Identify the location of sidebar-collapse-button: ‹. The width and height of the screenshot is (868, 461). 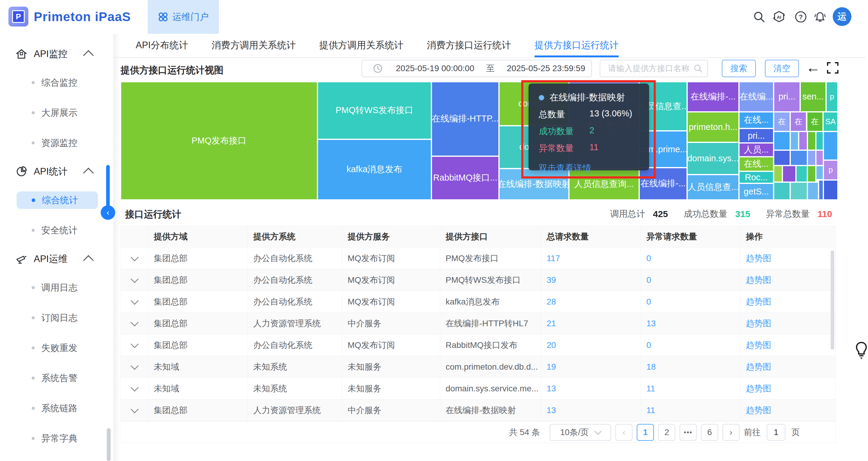
(108, 212).